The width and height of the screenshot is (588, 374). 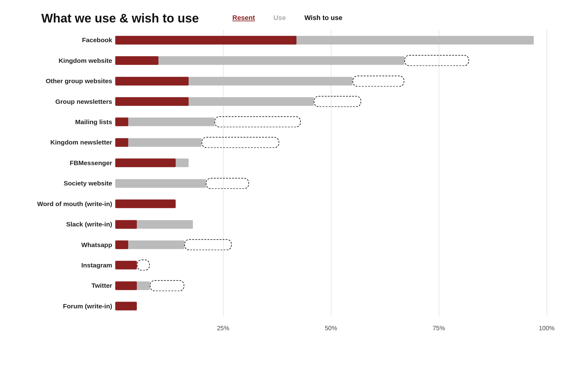 I want to click on x-axis-label: 75%, so click(x=439, y=328).